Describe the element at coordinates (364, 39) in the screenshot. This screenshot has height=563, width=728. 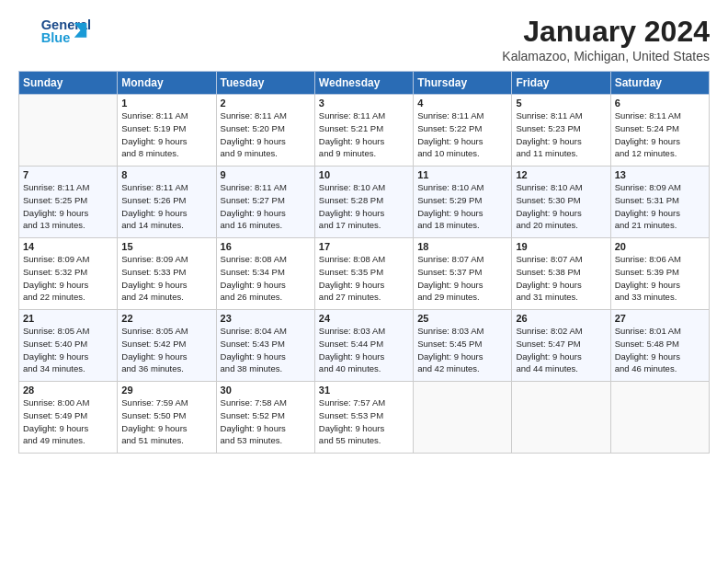
I see `header: General Blue January 2024 Kalamazoo, Mic…` at that location.